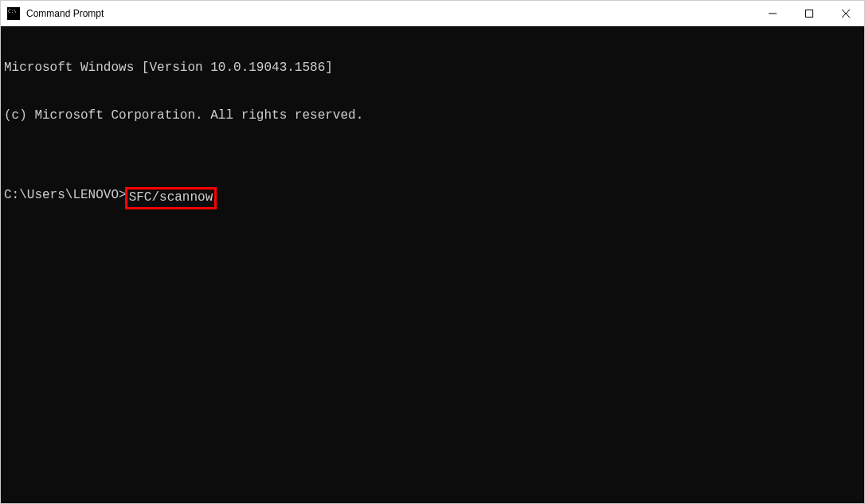 The image size is (865, 504). Describe the element at coordinates (773, 14) in the screenshot. I see `minimize-icon` at that location.